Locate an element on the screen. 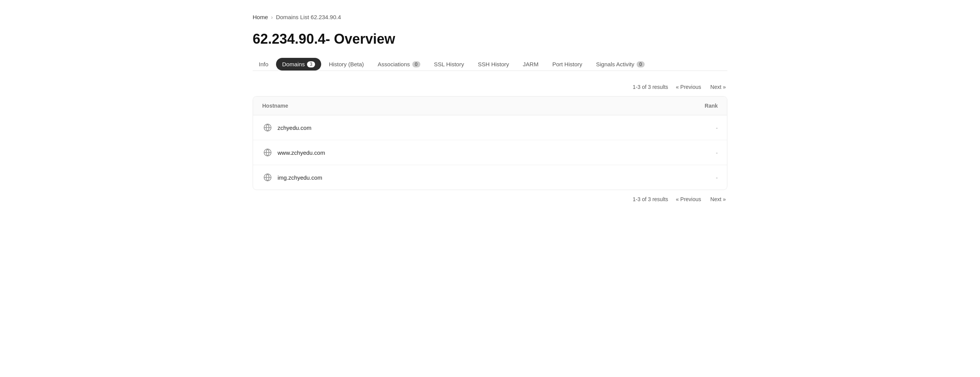  col-rank: Rank is located at coordinates (661, 106).